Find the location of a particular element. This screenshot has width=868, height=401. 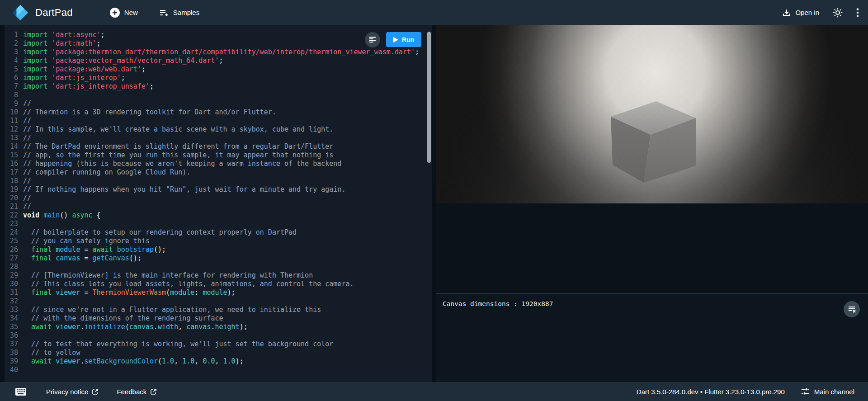

line-number: 35 is located at coordinates (11, 327).